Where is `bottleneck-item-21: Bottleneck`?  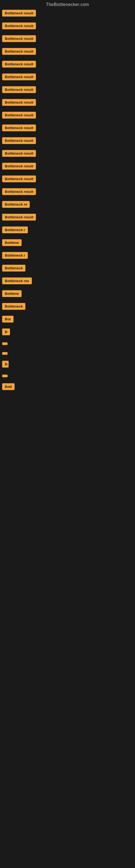
bottleneck-item-21: Bottleneck is located at coordinates (68, 269).